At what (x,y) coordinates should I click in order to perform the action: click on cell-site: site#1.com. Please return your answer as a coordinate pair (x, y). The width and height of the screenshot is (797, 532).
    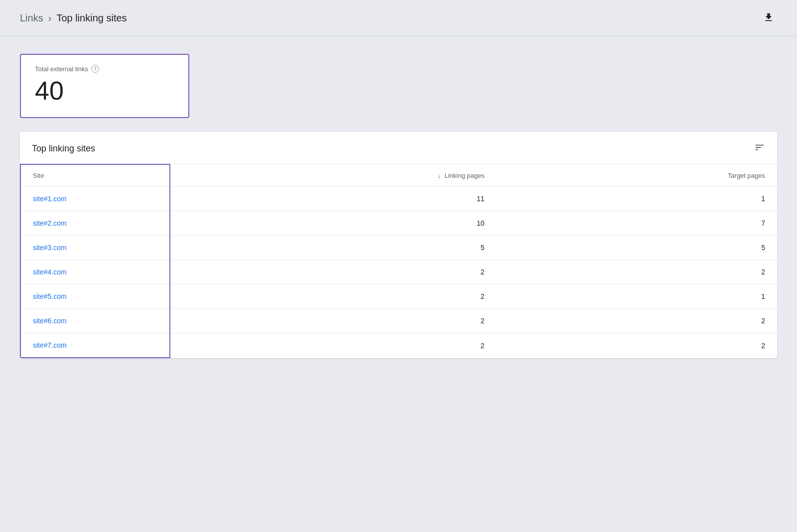
    Looking at the image, I should click on (95, 199).